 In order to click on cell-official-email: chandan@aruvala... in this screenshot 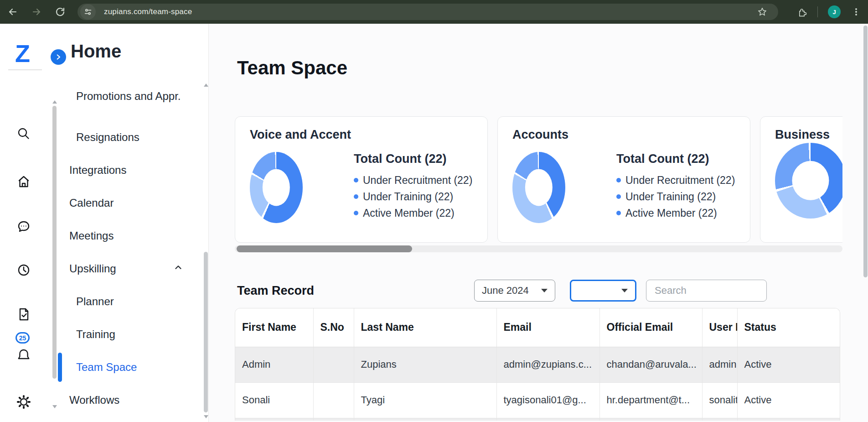, I will do `click(651, 365)`.